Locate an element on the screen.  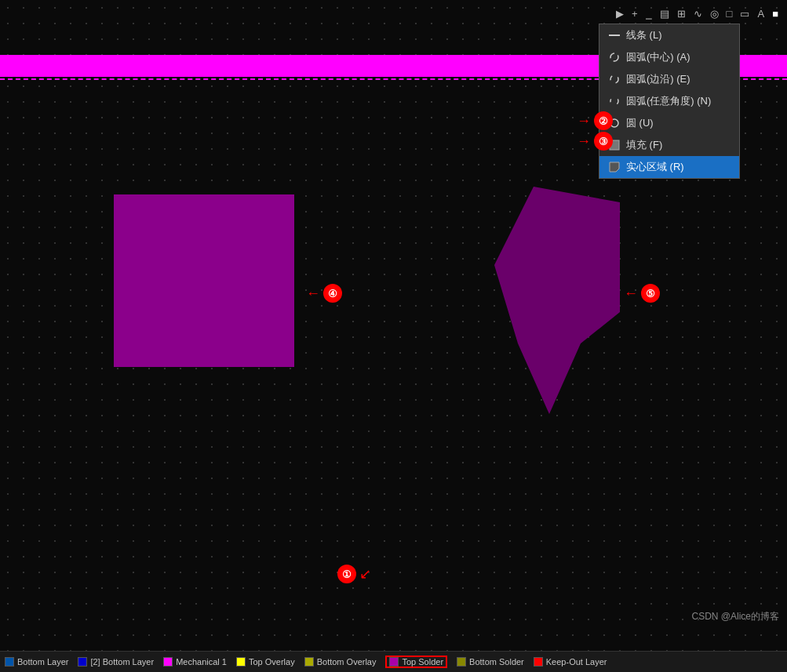
menu-item-arc-edge: 圆弧(边沿) (E) is located at coordinates (669, 79).